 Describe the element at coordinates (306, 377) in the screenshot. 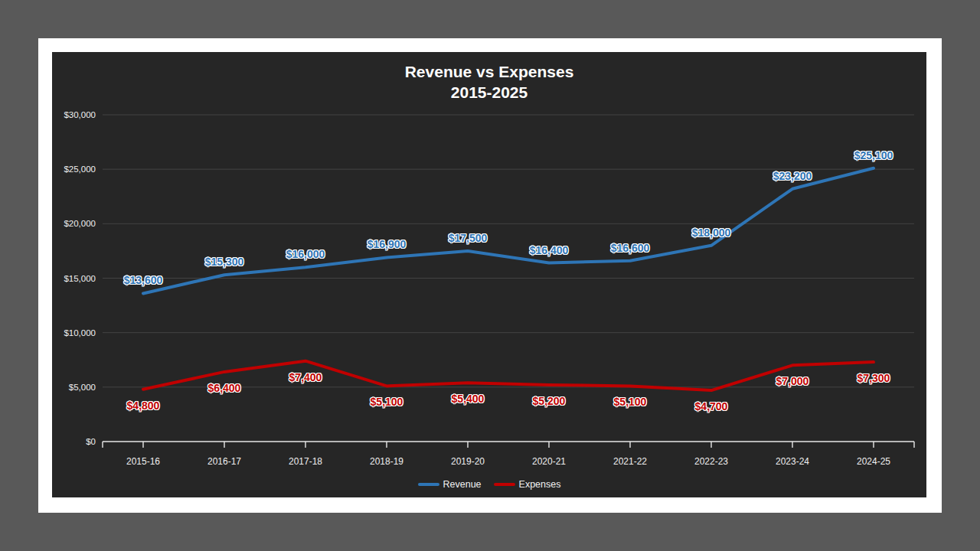

I see `expenses-data-label: $7,400` at that location.